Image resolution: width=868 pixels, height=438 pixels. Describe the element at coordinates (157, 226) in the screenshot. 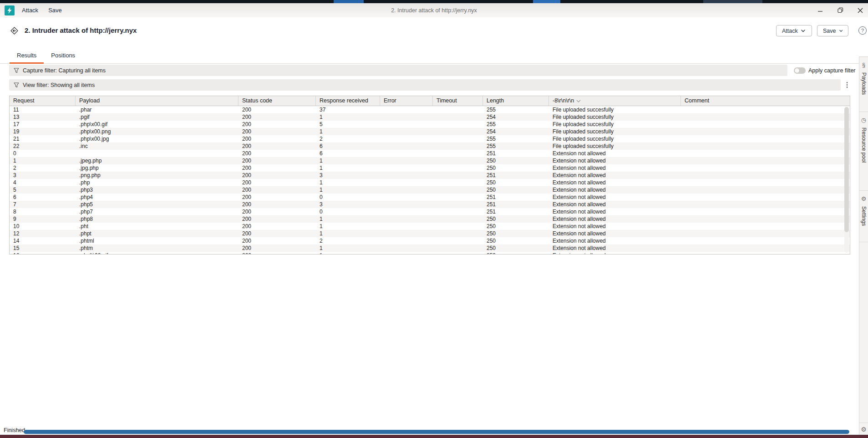

I see `table-cell: .pht` at that location.